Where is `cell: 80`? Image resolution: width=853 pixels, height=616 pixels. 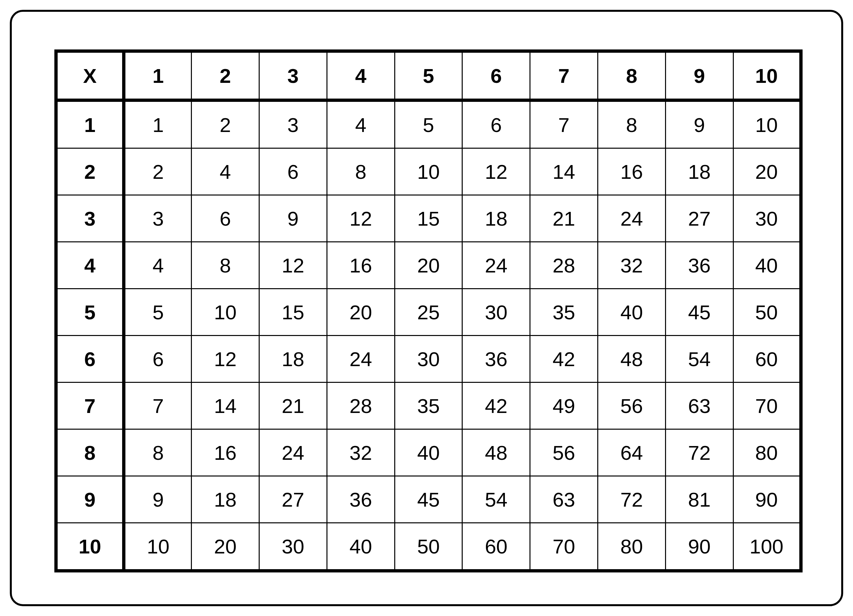
cell: 80 is located at coordinates (767, 453).